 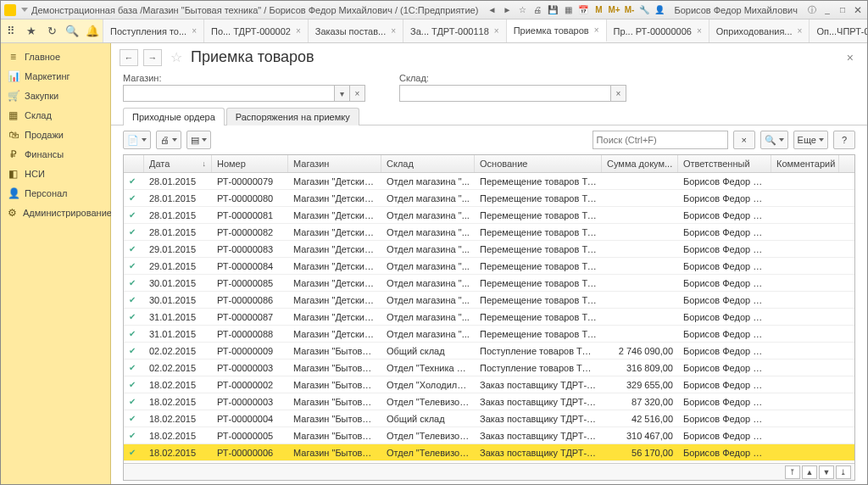 What do you see at coordinates (489, 283) in the screenshot?
I see `table-row: ✔30.01.2015РТ-00000085Магазин "Детские .…` at bounding box center [489, 283].